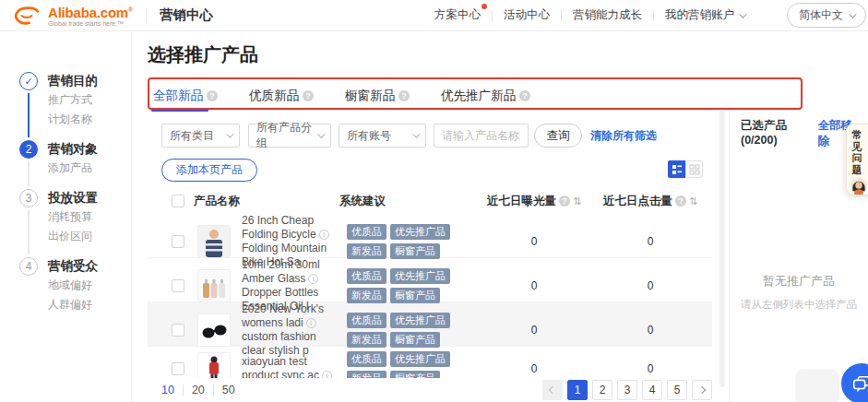  Describe the element at coordinates (430, 325) in the screenshot. I see `table-row: 2020 New York's womens ladii custom fash…` at that location.